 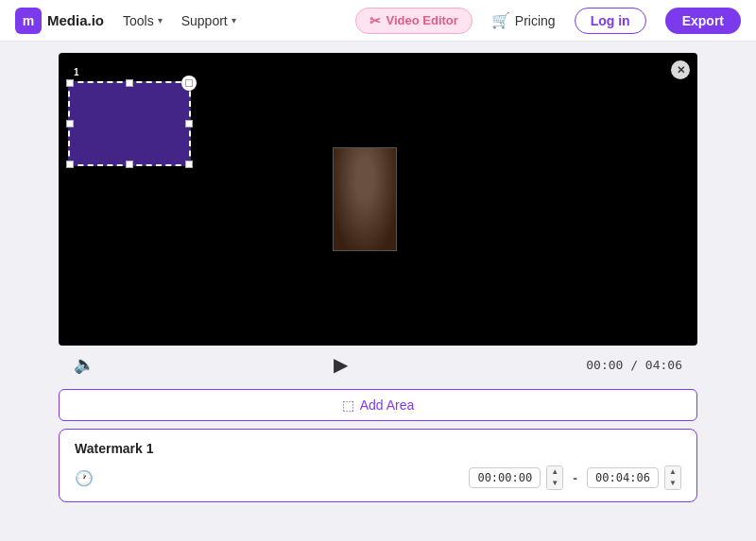 What do you see at coordinates (555, 472) in the screenshot?
I see `time-start-up-button: ▲` at bounding box center [555, 472].